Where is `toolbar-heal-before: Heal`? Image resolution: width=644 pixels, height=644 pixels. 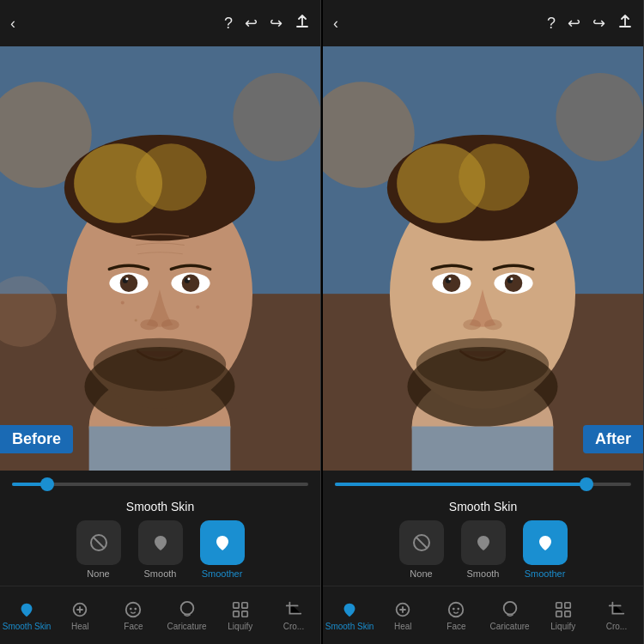 toolbar-heal-before: Heal is located at coordinates (80, 616).